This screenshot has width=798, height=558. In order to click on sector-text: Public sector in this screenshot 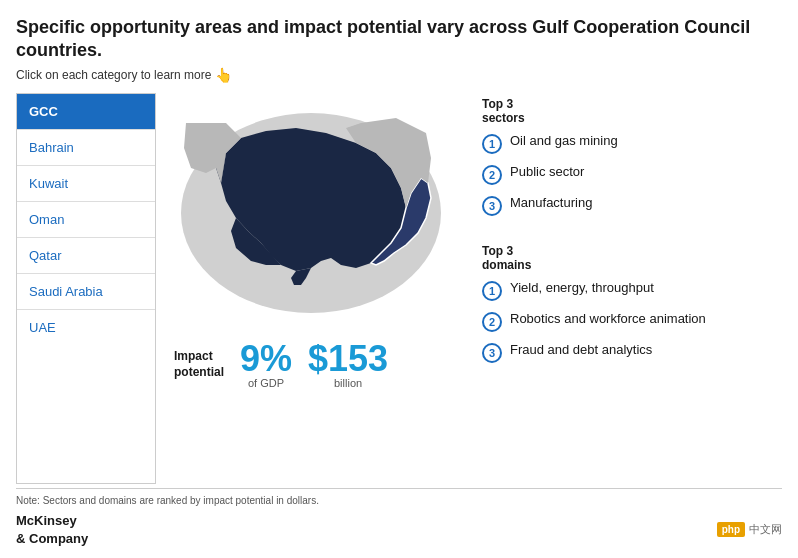, I will do `click(547, 172)`.